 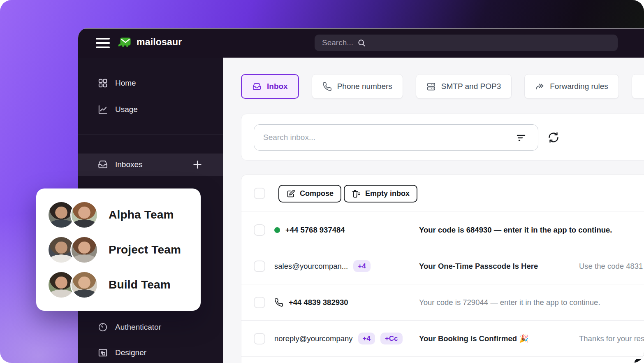 I want to click on message-sender: noreply@yourcompany +4 +Cc, so click(x=338, y=338).